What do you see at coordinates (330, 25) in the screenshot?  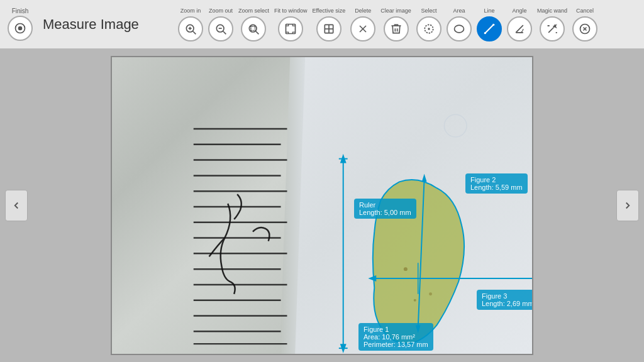 I see `tool-effective-size: Effective size` at bounding box center [330, 25].